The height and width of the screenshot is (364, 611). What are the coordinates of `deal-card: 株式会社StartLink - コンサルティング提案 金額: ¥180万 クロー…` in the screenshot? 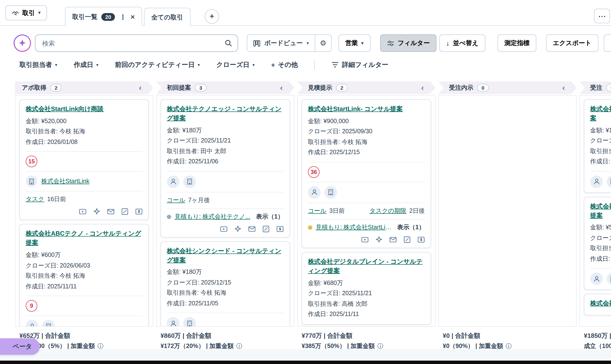 It's located at (597, 146).